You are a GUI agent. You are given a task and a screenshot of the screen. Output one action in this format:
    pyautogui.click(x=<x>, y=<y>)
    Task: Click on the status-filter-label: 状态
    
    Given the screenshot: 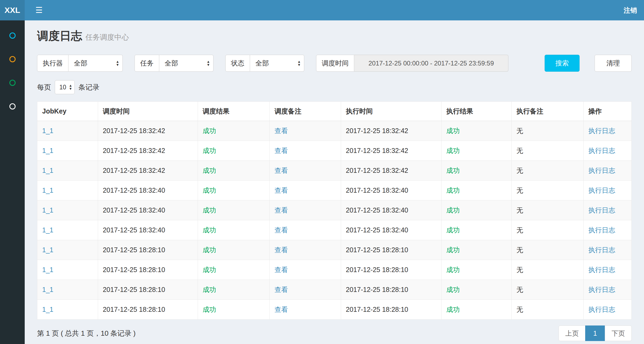 What is the action you would take?
    pyautogui.click(x=238, y=63)
    